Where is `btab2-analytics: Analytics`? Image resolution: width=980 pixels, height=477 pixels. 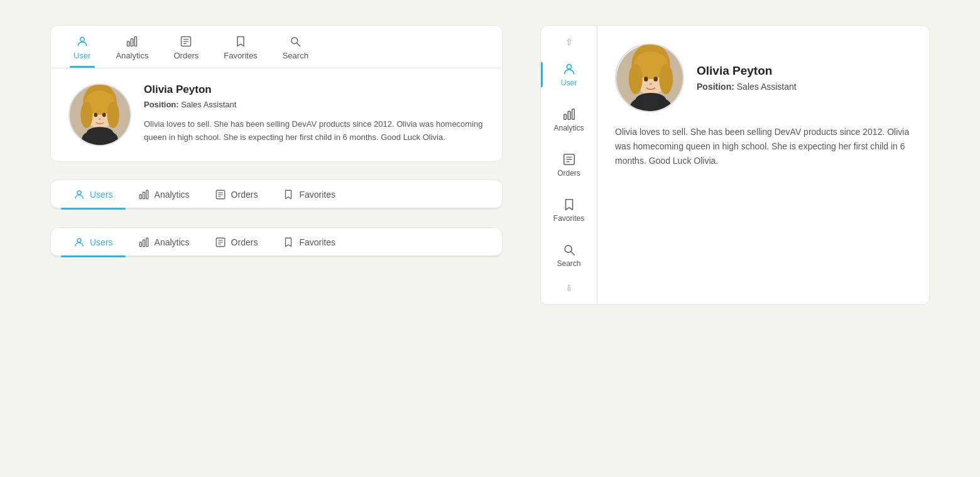 btab2-analytics: Analytics is located at coordinates (164, 242).